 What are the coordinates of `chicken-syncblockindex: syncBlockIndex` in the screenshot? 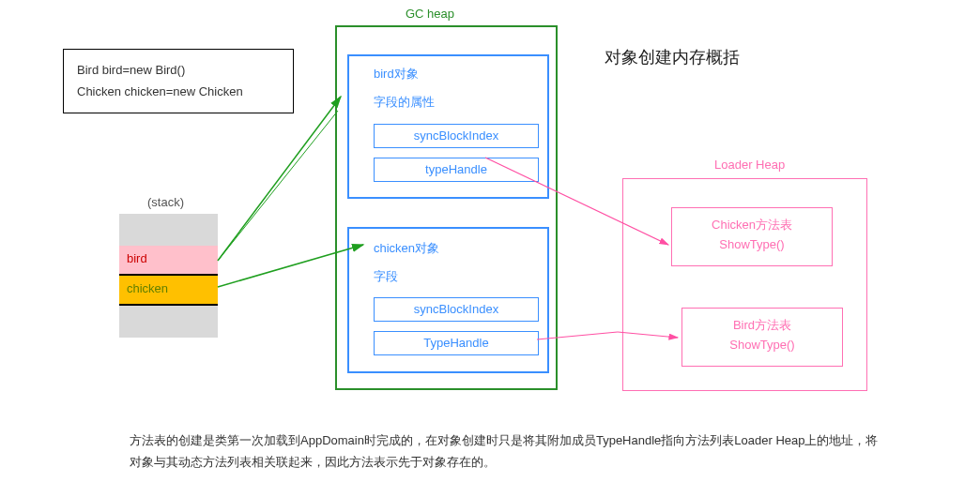 It's located at (456, 309).